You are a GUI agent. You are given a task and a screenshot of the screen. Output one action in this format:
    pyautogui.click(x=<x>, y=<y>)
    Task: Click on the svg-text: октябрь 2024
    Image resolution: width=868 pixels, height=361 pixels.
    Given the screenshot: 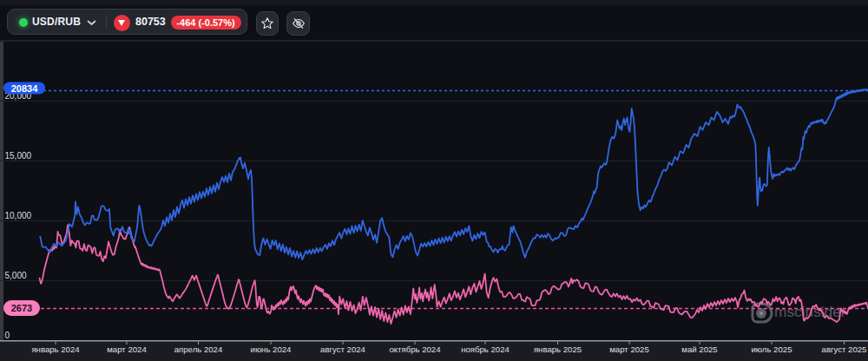 What is the action you would take?
    pyautogui.click(x=415, y=349)
    